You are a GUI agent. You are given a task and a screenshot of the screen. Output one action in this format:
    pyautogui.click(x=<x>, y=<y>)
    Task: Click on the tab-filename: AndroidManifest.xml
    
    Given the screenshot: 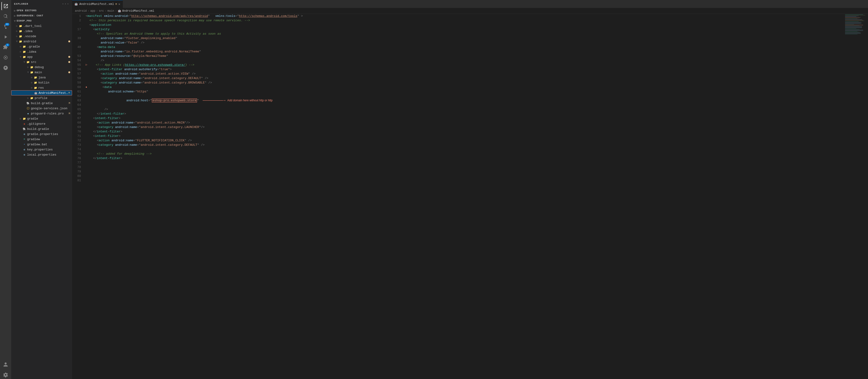 What is the action you would take?
    pyautogui.click(x=96, y=4)
    